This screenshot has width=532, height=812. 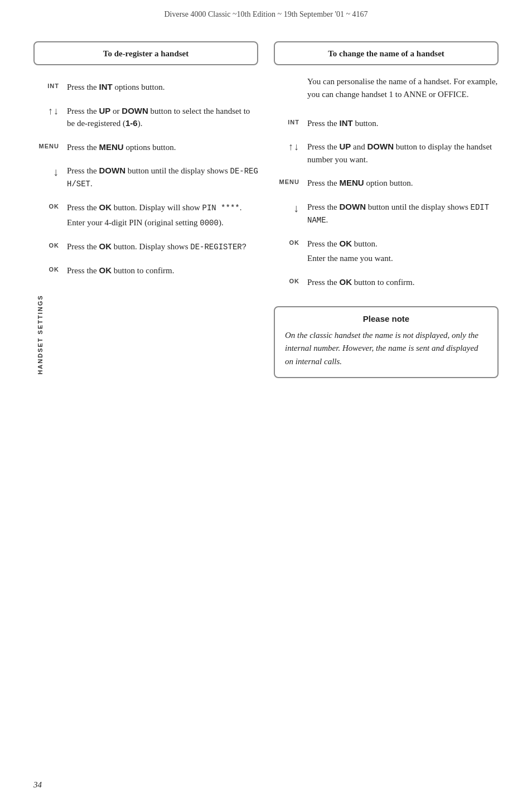 What do you see at coordinates (50, 269) in the screenshot?
I see `ok-icon-3: OK` at bounding box center [50, 269].